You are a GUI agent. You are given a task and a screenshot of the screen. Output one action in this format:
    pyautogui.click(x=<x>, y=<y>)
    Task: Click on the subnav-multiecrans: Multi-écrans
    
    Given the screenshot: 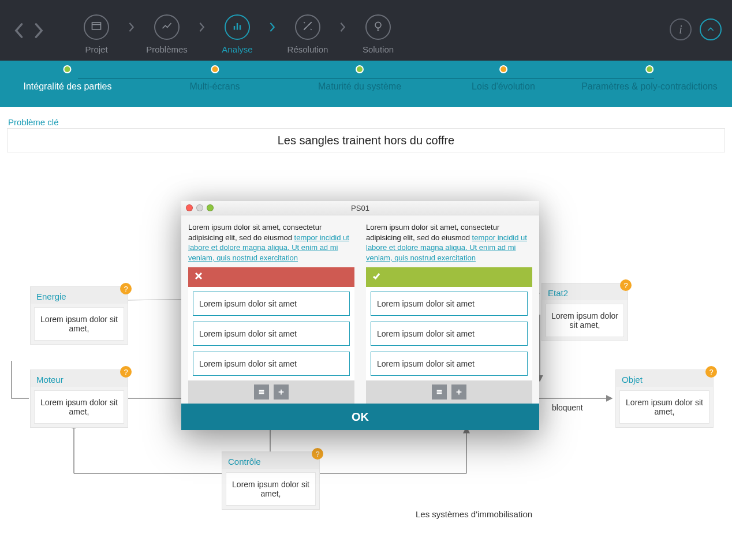 What is the action you would take?
    pyautogui.click(x=215, y=79)
    